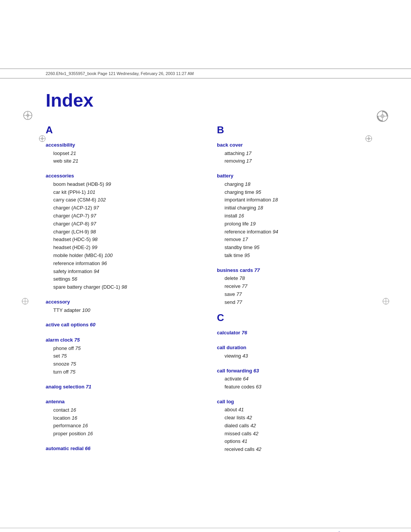  I want to click on sub-accessibility-loopset: loopset 21, so click(120, 154).